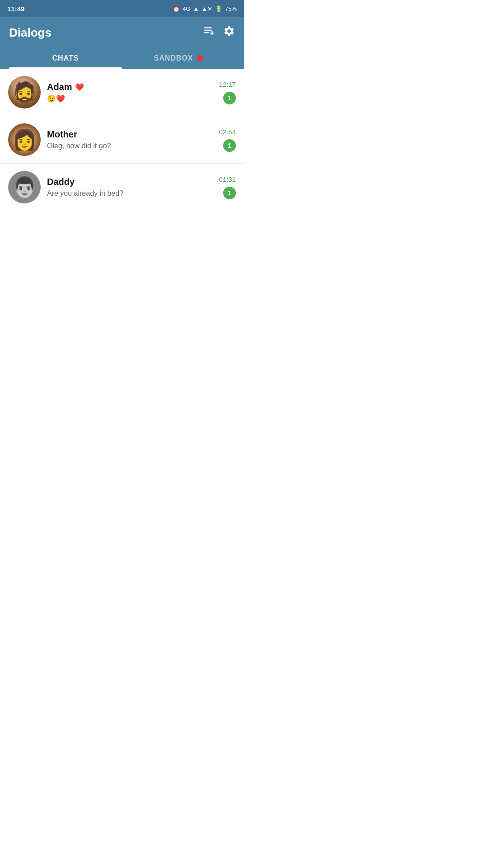 Image resolution: width=488 pixels, height=868 pixels. Describe the element at coordinates (130, 99) in the screenshot. I see `chat-message-adam: 😉❤️` at that location.